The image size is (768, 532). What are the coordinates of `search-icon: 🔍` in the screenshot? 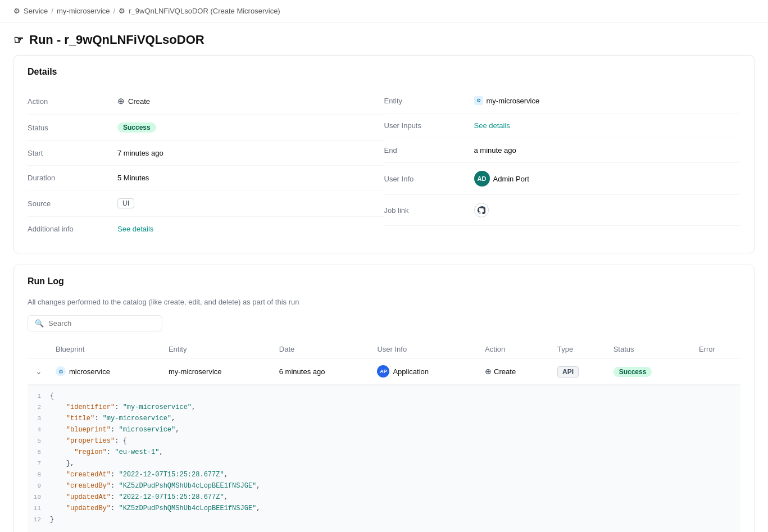 It's located at (39, 324).